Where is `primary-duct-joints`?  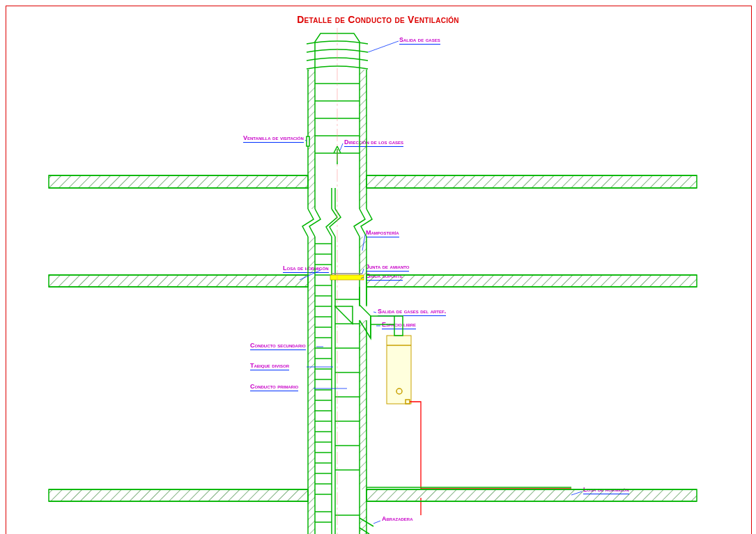 primary-duct-joints is located at coordinates (347, 384).